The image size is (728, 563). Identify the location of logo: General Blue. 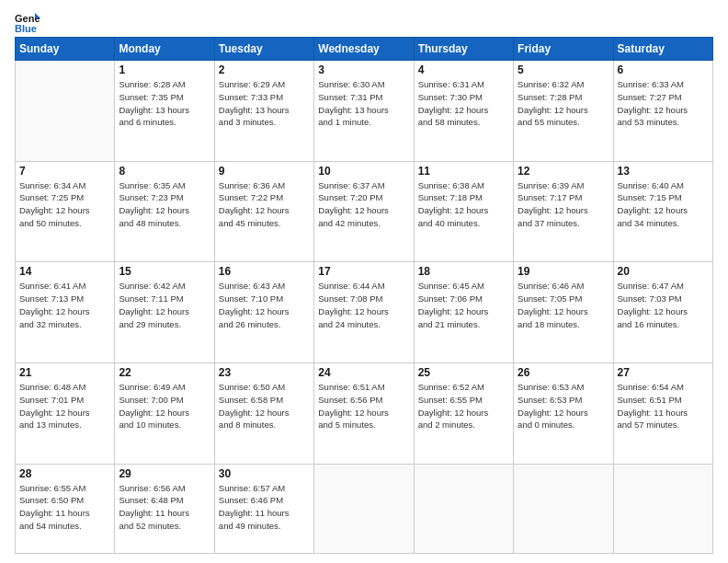
(30, 22).